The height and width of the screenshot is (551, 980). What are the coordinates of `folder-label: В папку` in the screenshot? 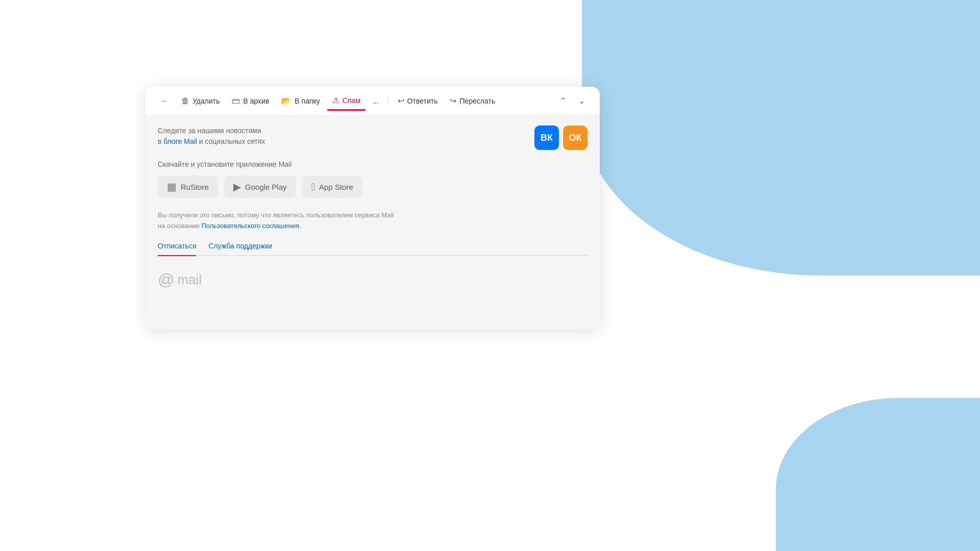 It's located at (307, 101).